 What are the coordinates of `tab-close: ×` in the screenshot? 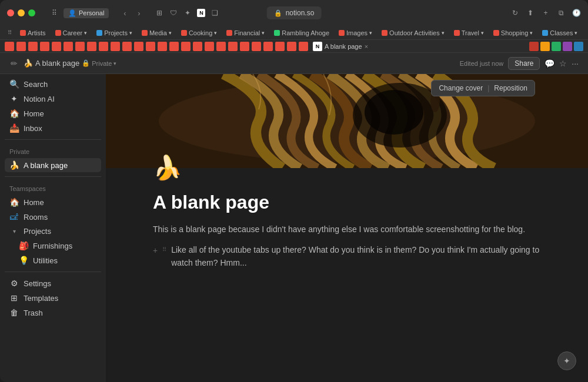 It's located at (366, 46).